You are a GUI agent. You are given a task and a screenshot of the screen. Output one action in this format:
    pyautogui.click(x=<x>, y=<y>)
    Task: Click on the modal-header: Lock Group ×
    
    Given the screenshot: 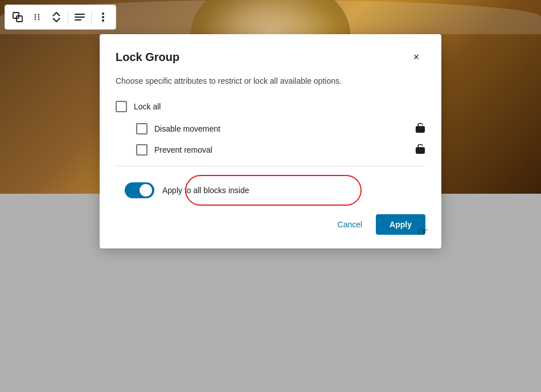 What is the action you would take?
    pyautogui.click(x=270, y=57)
    